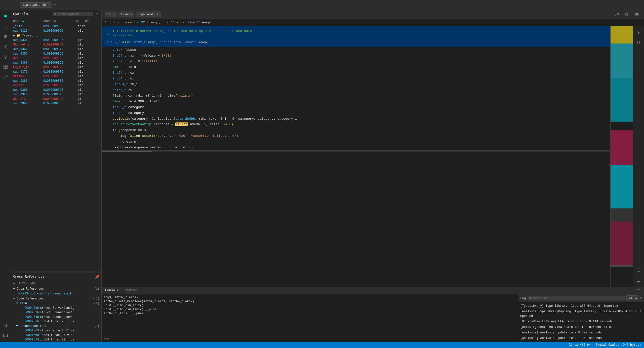 The width and height of the screenshot is (644, 348). What do you see at coordinates (56, 277) in the screenshot?
I see `xrefs-header: Cross References 📌` at bounding box center [56, 277].